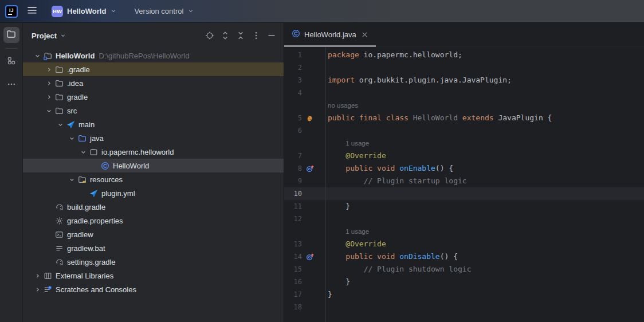  Describe the element at coordinates (365, 35) in the screenshot. I see `close-tab-icon` at that location.